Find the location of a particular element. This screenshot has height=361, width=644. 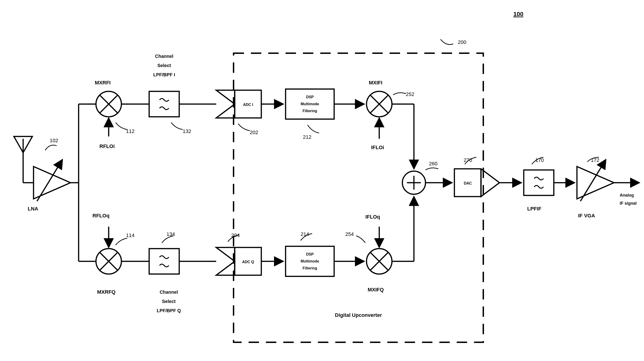

channel-select-filter-q is located at coordinates (164, 261).